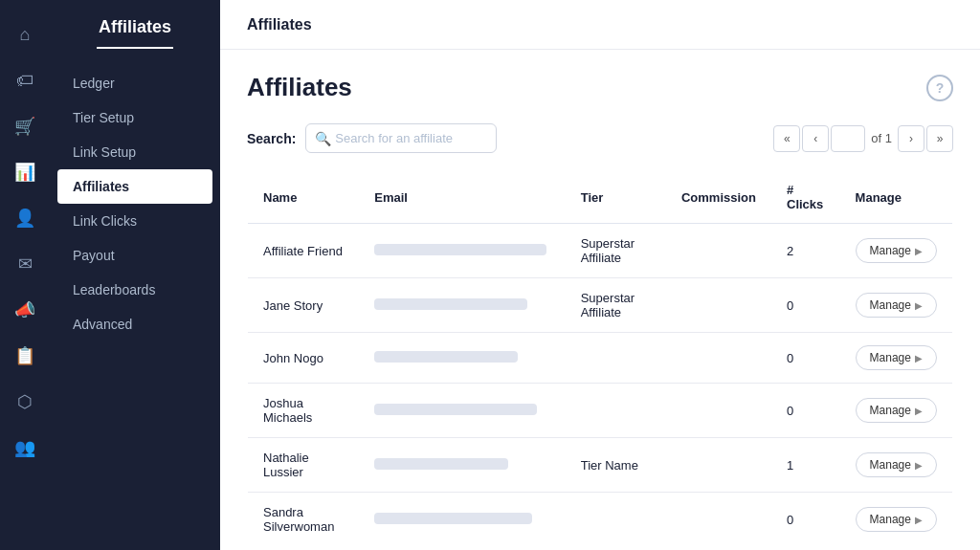 This screenshot has width=980, height=550. Describe the element at coordinates (719, 197) in the screenshot. I see `col-header-commission: Commission` at that location.